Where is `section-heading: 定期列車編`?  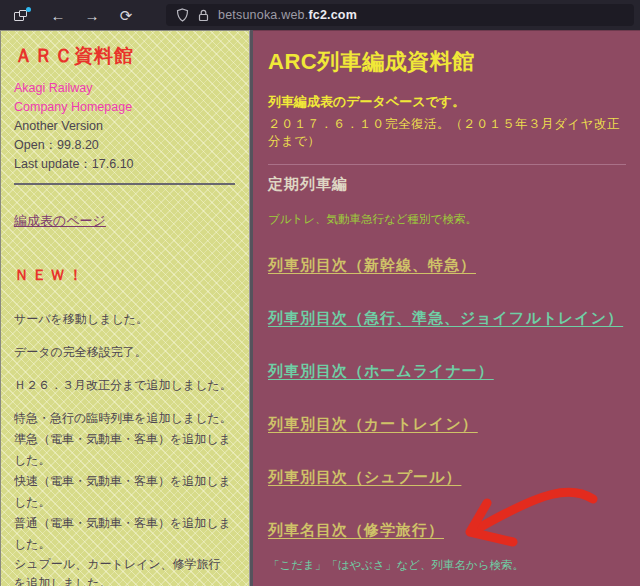 section-heading: 定期列車編 is located at coordinates (447, 184).